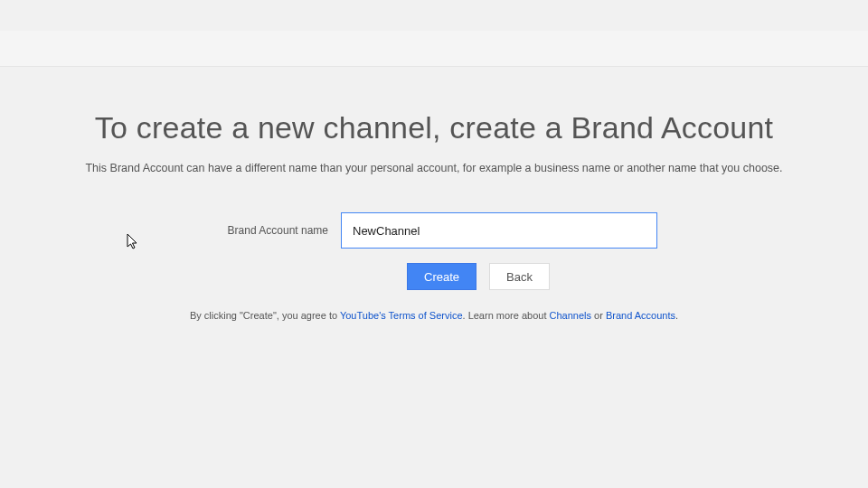 This screenshot has width=868, height=488. Describe the element at coordinates (434, 168) in the screenshot. I see `page-subtitle: This Brand Account can have a different …` at that location.